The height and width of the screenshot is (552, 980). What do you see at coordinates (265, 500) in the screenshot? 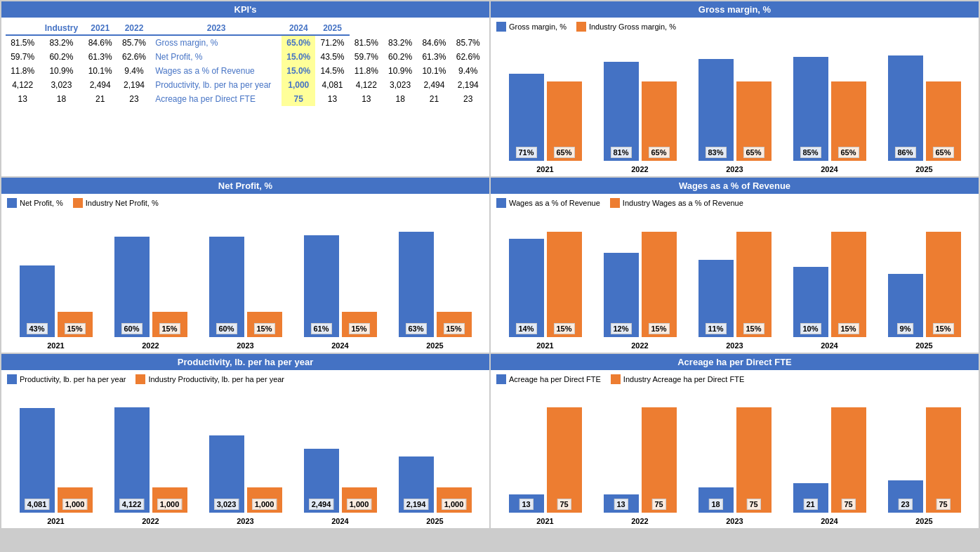
I see `bar-wrap-orange: 1,000` at bounding box center [265, 500].